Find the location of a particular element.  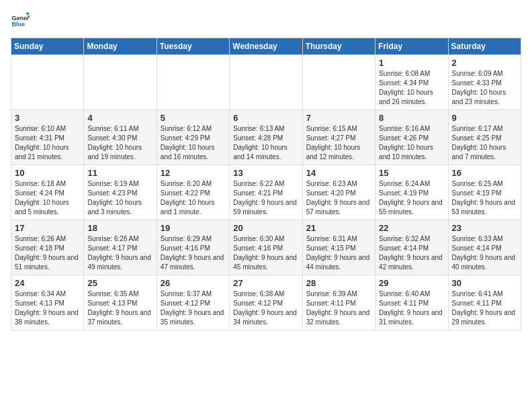

day-number: 1 is located at coordinates (411, 63).